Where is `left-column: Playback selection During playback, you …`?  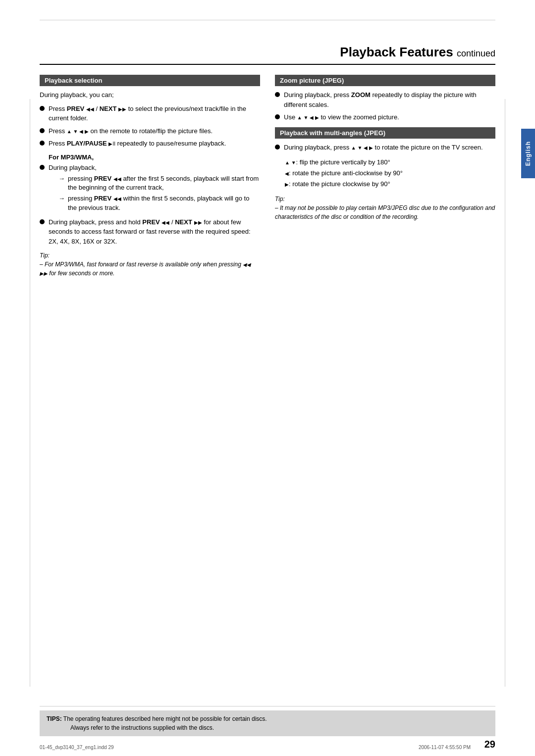
left-column: Playback selection During playback, you … is located at coordinates (150, 179).